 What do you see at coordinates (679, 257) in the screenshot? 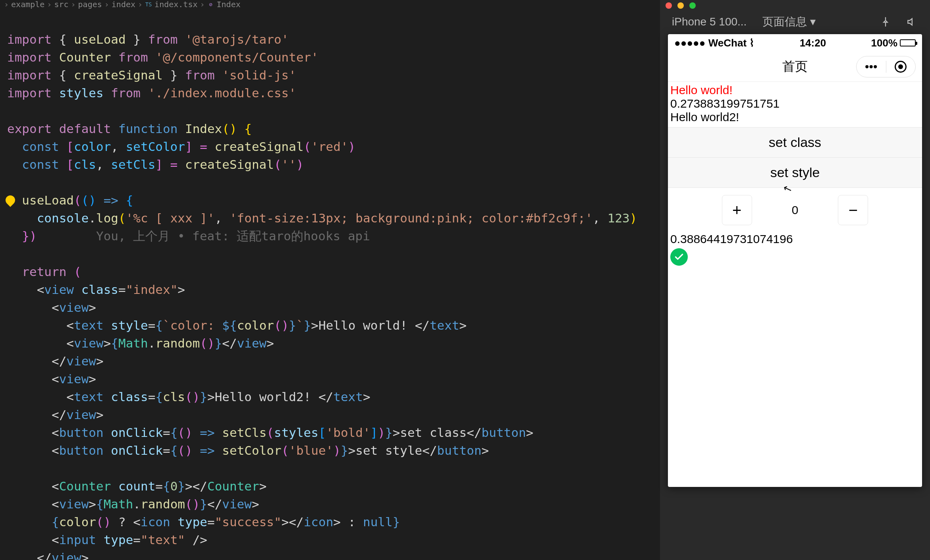
I see `success-icon` at bounding box center [679, 257].